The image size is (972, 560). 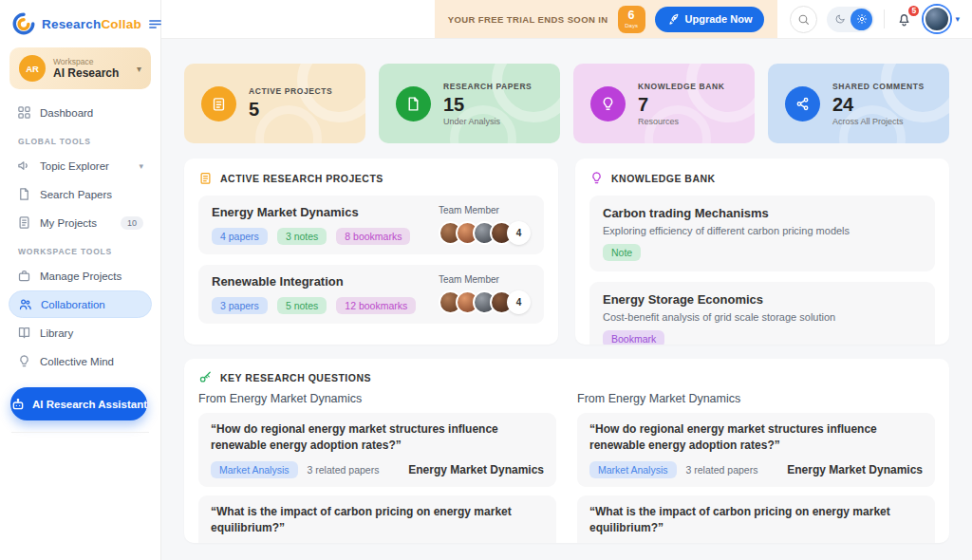 What do you see at coordinates (373, 236) in the screenshot?
I see `bookmarks-badge: 8 bookmarks` at bounding box center [373, 236].